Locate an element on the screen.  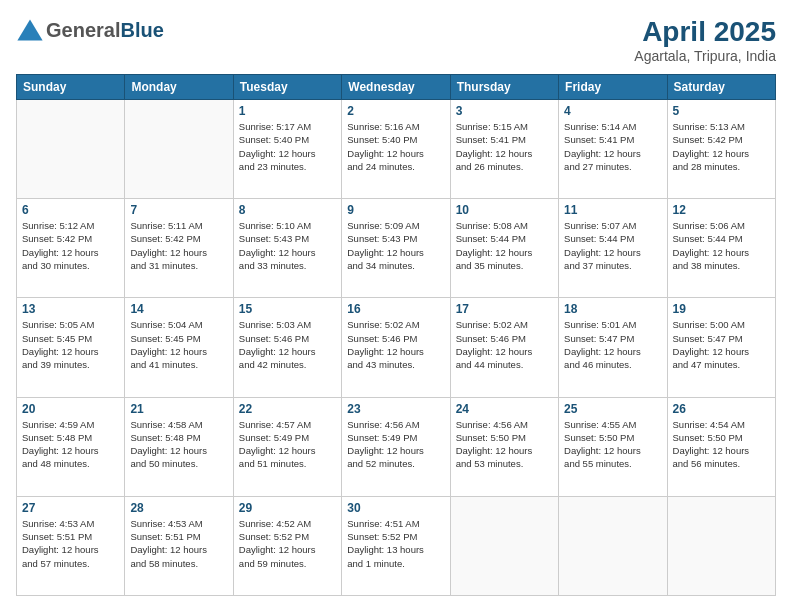
day-number: 11 is located at coordinates (612, 210).